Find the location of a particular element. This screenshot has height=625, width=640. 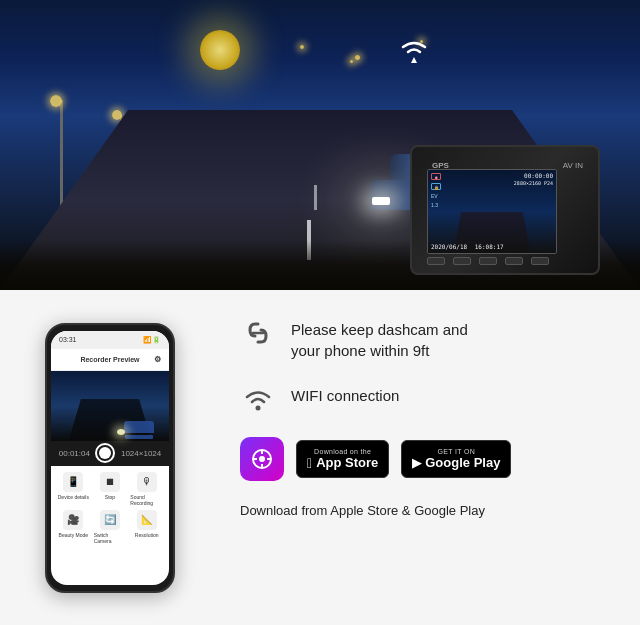

menu-item-sound: 🎙 Sound Recording is located at coordinates (146, 489).